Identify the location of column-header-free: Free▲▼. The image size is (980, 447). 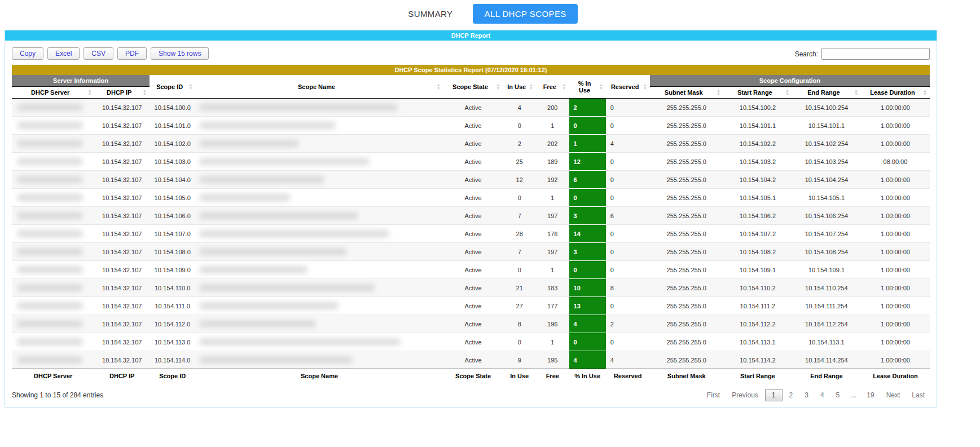
(553, 87).